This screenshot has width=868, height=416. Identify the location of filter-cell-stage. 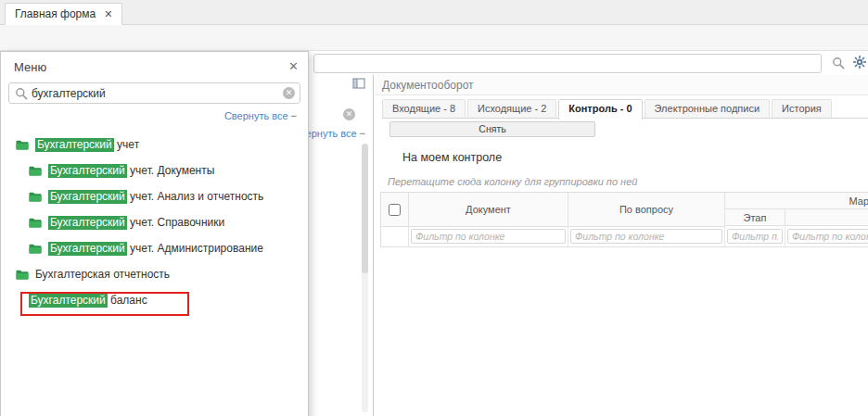
(755, 237).